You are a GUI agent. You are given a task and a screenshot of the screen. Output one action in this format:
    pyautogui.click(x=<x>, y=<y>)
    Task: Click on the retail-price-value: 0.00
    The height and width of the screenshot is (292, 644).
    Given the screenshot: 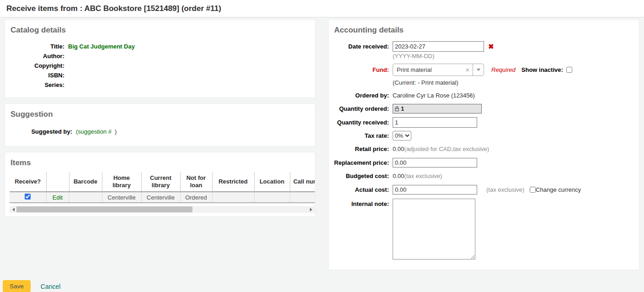 What is the action you would take?
    pyautogui.click(x=399, y=149)
    